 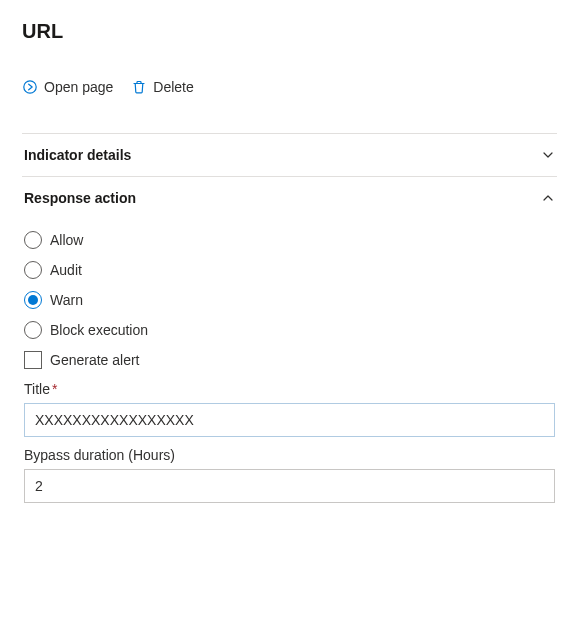 I want to click on radio-warn-label: Warn, so click(x=66, y=300).